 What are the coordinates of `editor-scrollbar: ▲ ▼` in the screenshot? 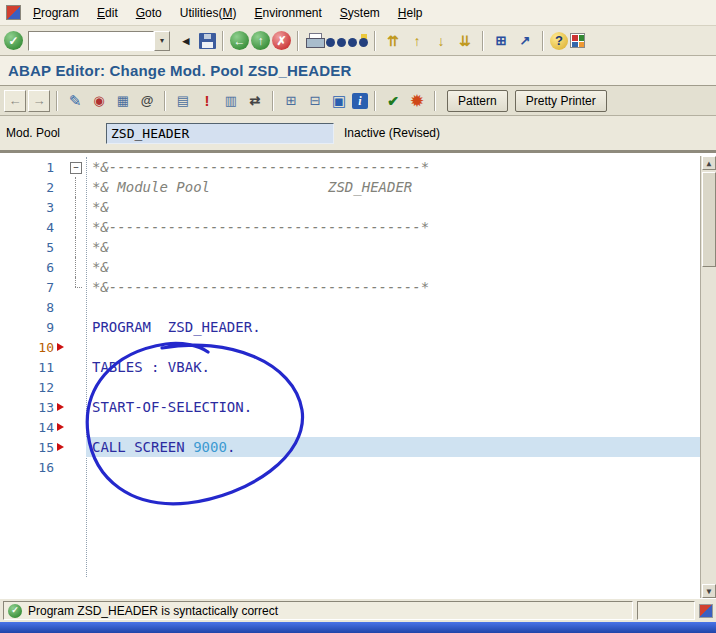 It's located at (708, 377).